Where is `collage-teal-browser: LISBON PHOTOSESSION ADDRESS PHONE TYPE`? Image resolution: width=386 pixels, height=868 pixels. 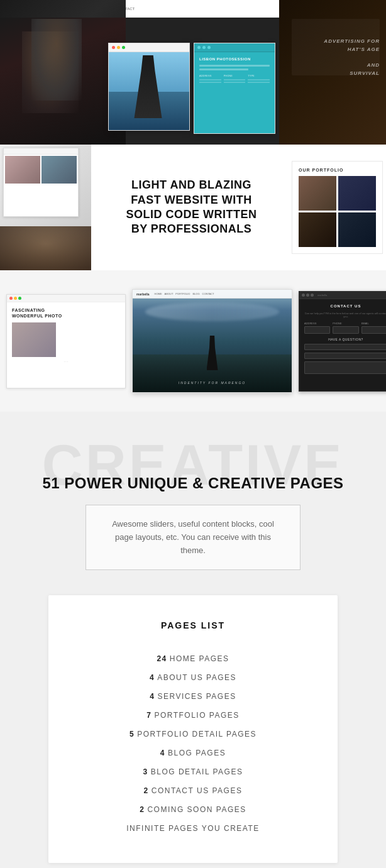
collage-teal-browser: LISBON PHOTOSESSION ADDRESS PHONE TYPE is located at coordinates (234, 88).